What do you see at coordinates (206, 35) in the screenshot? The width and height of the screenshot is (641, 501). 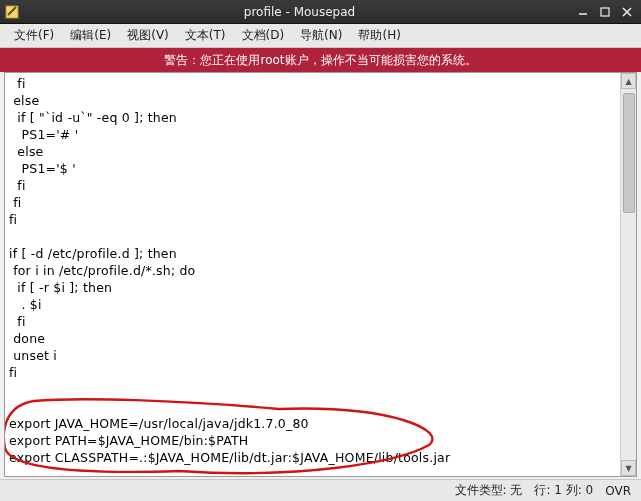 I see `menu-text-label: 文本(T)` at bounding box center [206, 35].